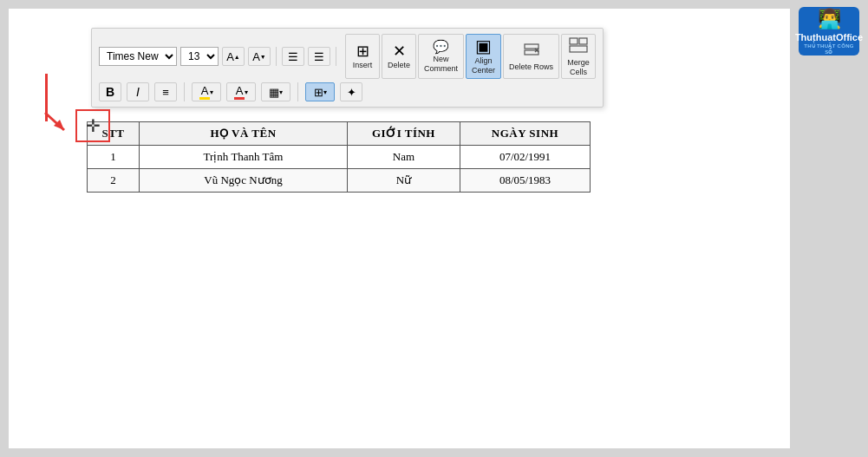  I want to click on delete-button: ✕ Delete, so click(399, 56).